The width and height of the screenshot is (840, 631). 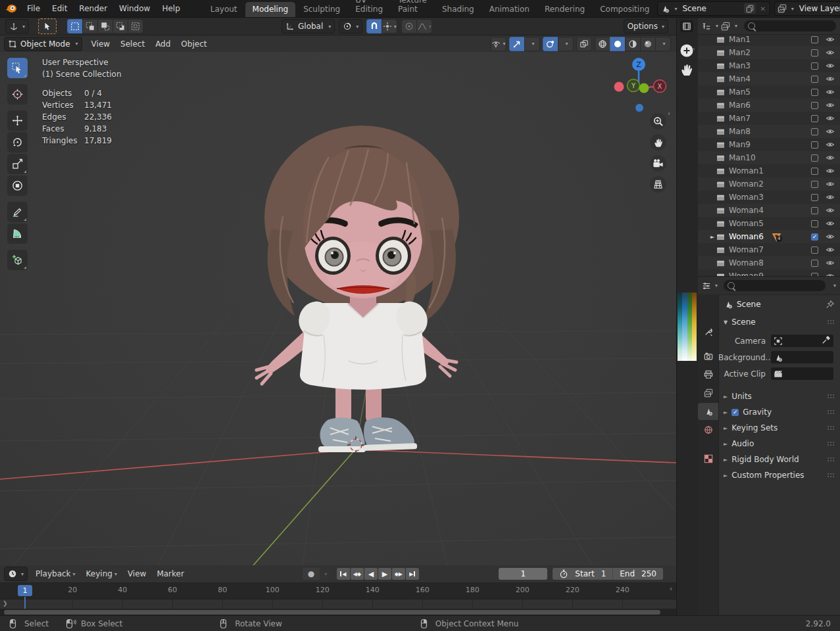 What do you see at coordinates (735, 413) in the screenshot?
I see `gravity-checkbox: ✓` at bounding box center [735, 413].